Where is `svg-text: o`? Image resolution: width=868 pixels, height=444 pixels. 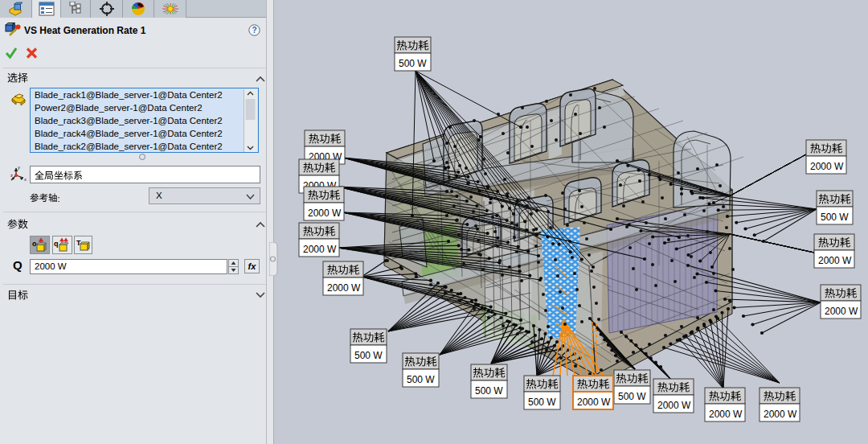 svg-text: o is located at coordinates (35, 244).